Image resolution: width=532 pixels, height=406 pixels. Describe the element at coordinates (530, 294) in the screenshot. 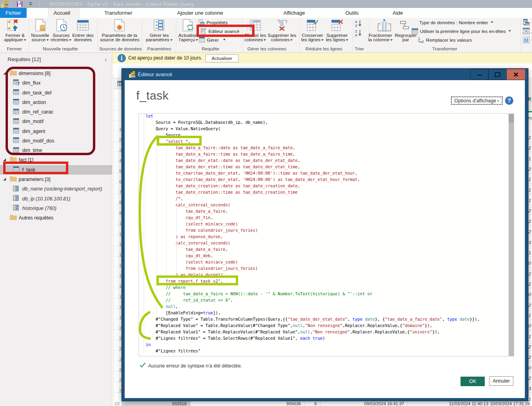

I see `table-cell-fragment: 0` at that location.